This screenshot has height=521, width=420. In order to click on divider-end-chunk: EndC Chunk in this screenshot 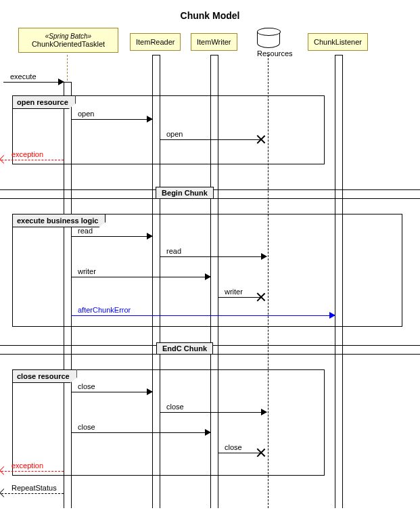, I will do `click(210, 350)`.